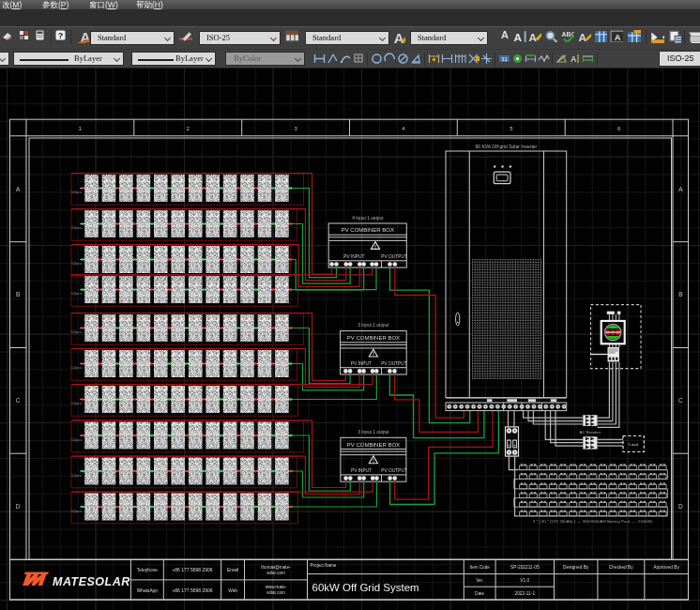  What do you see at coordinates (92, 582) in the screenshot?
I see `svg-text: MATESOLAR` at bounding box center [92, 582].